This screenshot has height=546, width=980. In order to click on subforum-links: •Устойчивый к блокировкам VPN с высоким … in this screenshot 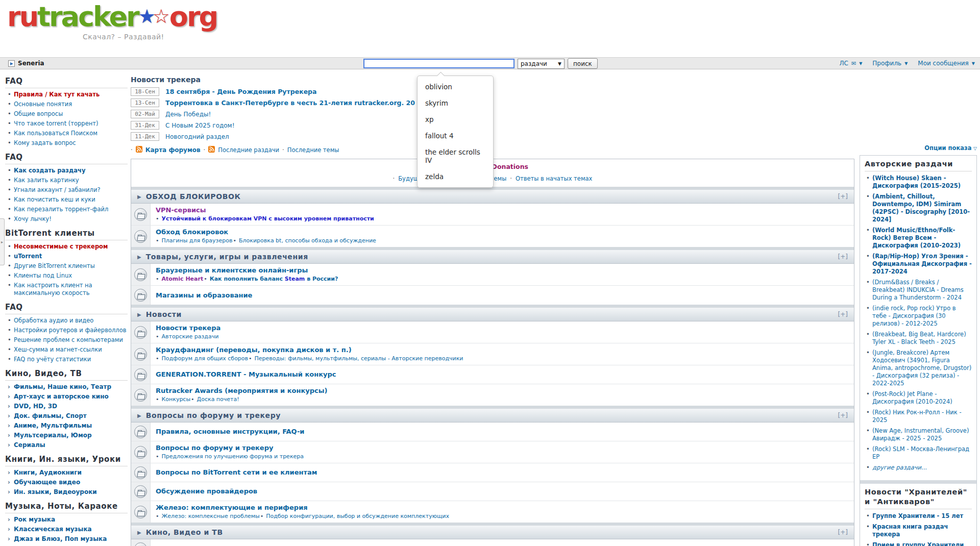, I will do `click(265, 219)`.